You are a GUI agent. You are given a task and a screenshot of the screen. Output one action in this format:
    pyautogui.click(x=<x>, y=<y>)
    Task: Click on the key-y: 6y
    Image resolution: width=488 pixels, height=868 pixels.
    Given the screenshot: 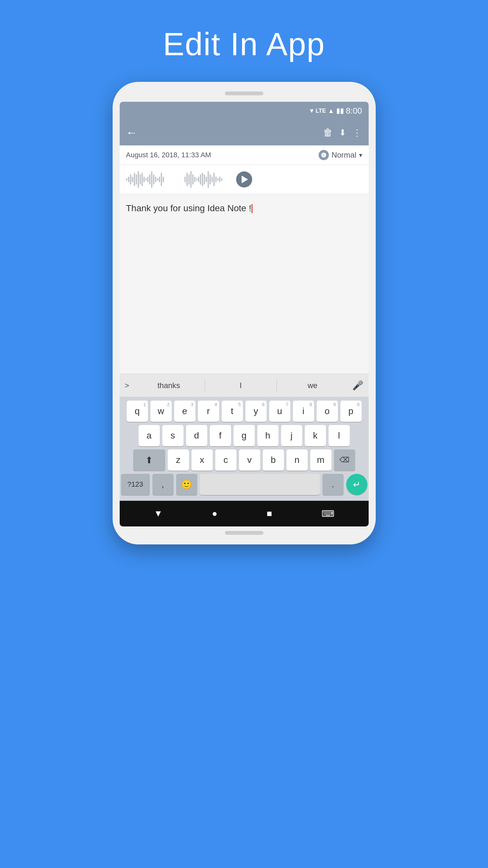 What is the action you would take?
    pyautogui.click(x=256, y=411)
    